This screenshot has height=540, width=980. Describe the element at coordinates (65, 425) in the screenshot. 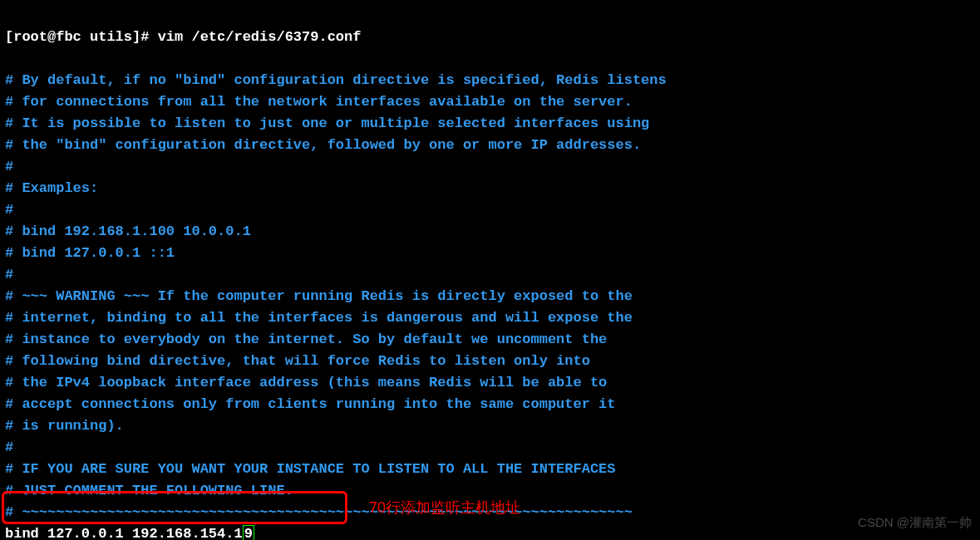

I see `file-line-17: # is running).` at that location.